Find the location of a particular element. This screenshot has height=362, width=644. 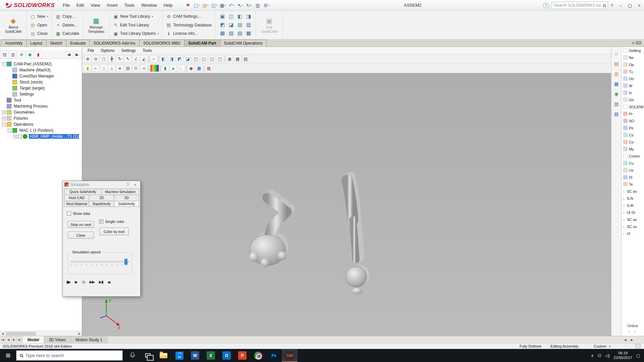

taskpane-item: Us is located at coordinates (633, 170).